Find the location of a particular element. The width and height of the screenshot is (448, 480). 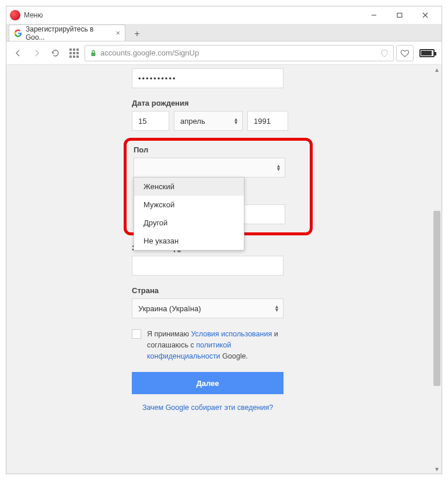

url-path: /SignUp is located at coordinates (186, 53).